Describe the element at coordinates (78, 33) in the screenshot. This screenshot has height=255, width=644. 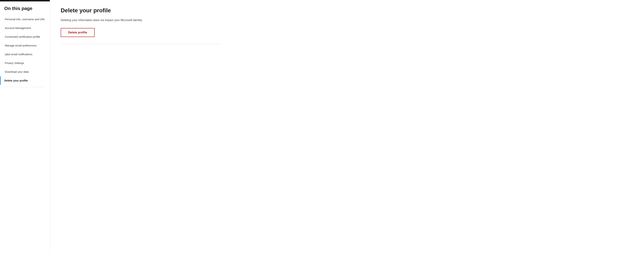
I see `delete-profile-button: Delete profile` at that location.